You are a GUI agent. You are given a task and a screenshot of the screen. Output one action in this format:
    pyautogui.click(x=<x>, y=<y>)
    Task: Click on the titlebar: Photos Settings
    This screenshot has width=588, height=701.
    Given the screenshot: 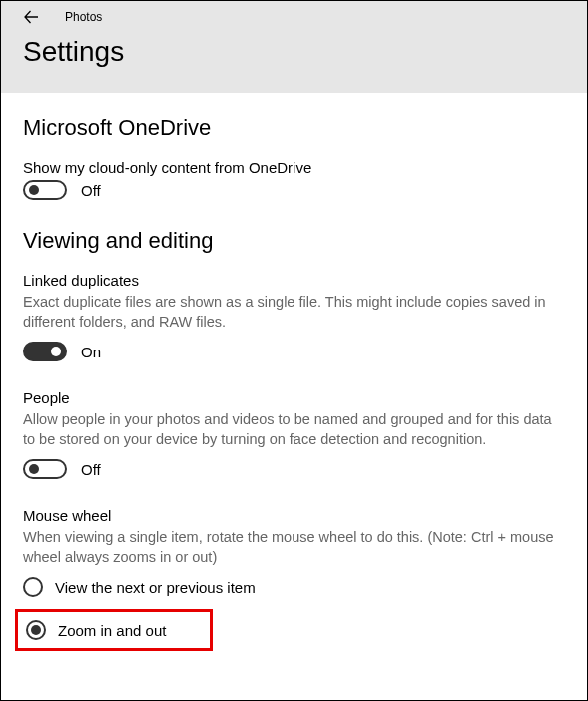 What is the action you would take?
    pyautogui.click(x=294, y=47)
    